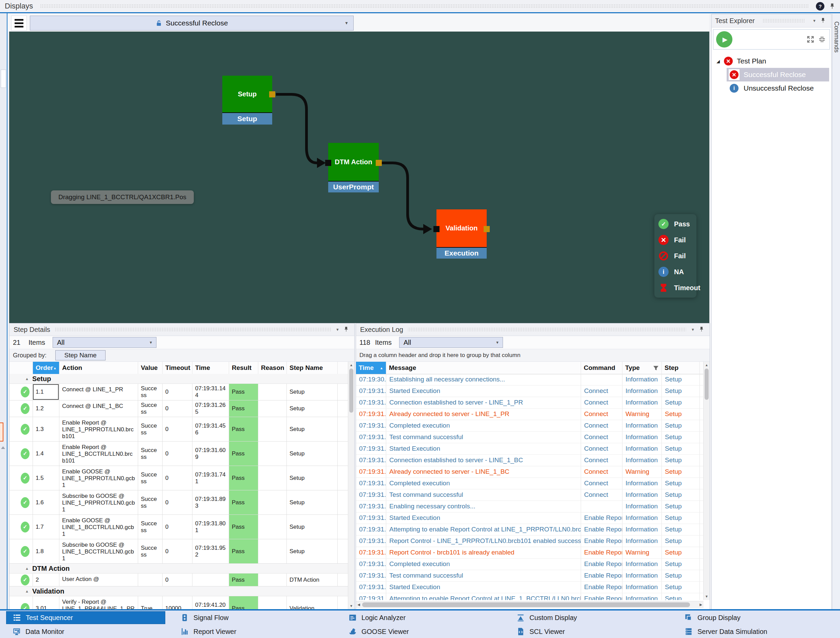  I want to click on tab-signal-flow: Signal Flow, so click(252, 617).